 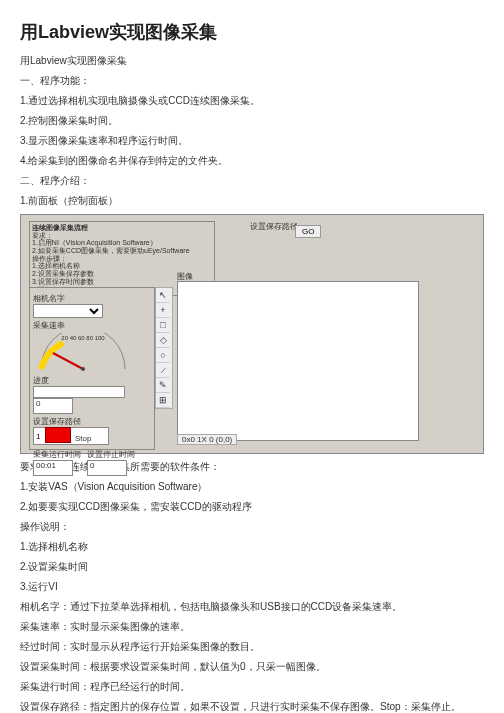 What do you see at coordinates (83, 353) in the screenshot?
I see `rate-gauge: 20 40 60 80 100` at bounding box center [83, 353].